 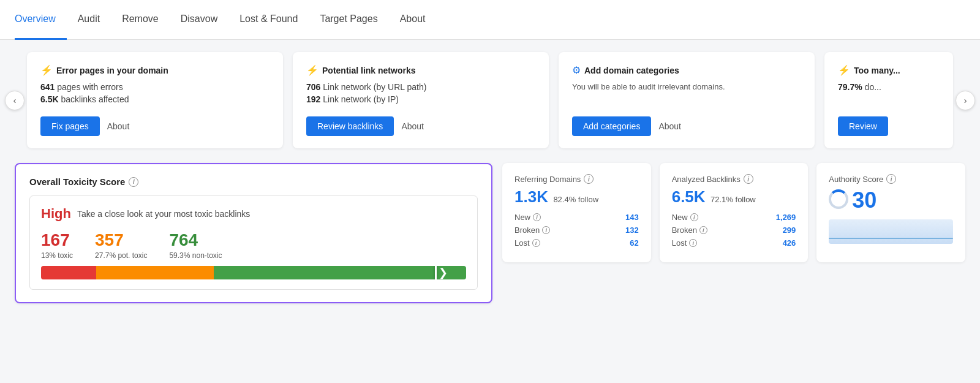 I want to click on card-stat-192: 192 Link network (by IP), so click(x=421, y=99).